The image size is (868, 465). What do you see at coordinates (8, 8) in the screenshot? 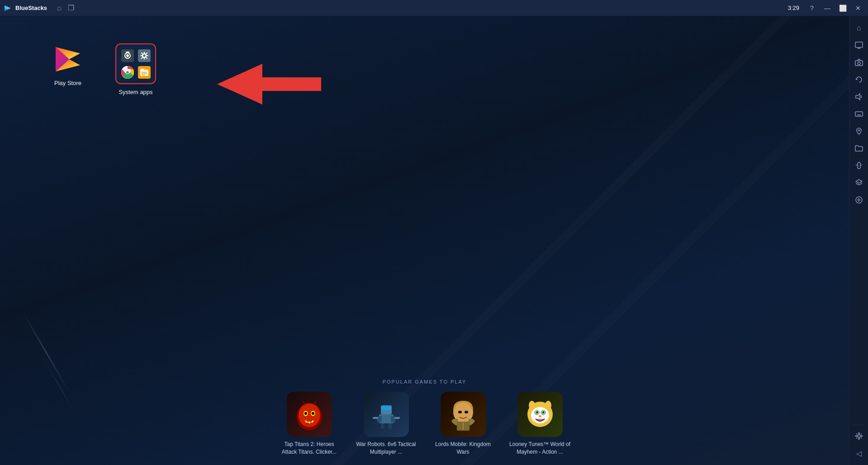
I see `bluestacks-logo-icon` at bounding box center [8, 8].